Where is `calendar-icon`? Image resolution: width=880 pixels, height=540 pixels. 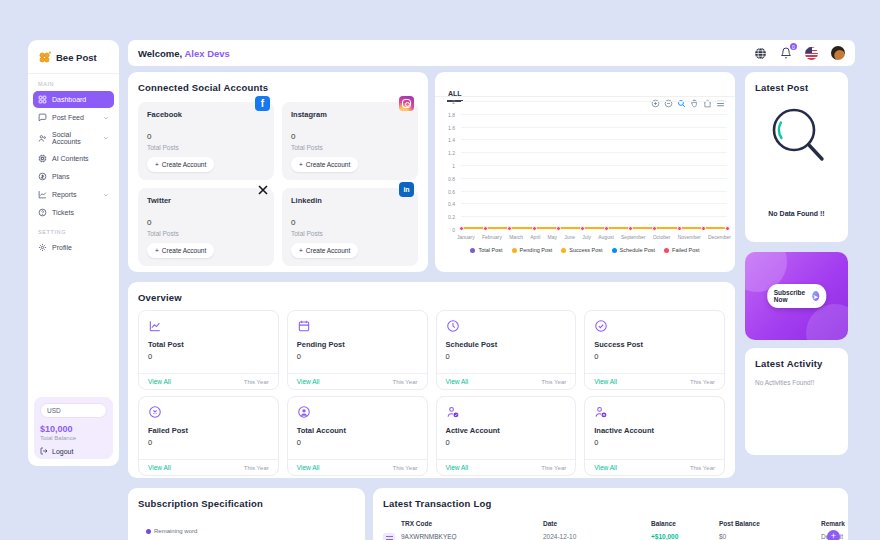
calendar-icon is located at coordinates (358, 326).